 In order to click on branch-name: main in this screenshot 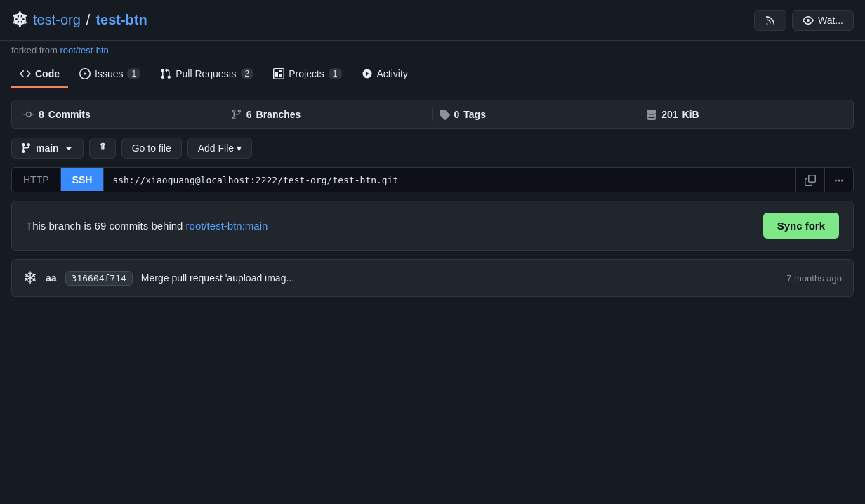, I will do `click(48, 148)`.